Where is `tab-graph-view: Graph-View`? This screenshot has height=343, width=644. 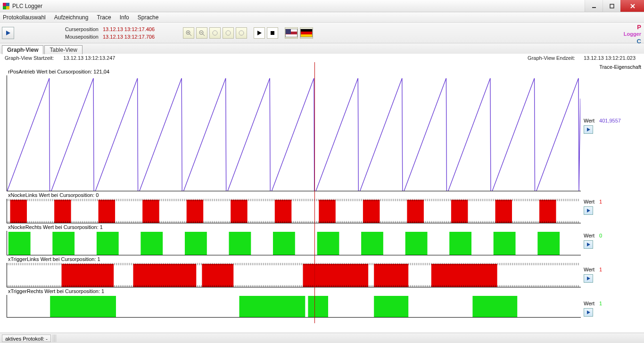
tab-graph-view: Graph-View is located at coordinates (23, 50).